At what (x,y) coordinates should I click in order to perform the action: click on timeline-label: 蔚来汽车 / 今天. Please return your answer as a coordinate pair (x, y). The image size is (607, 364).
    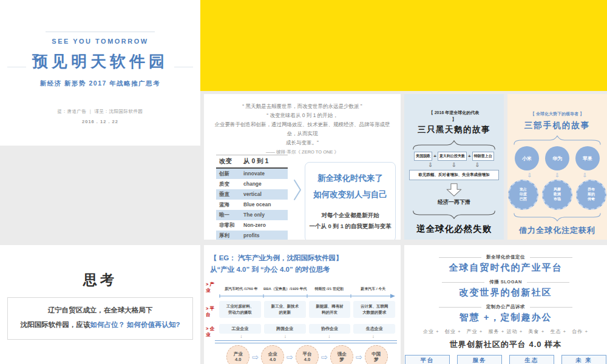
    Looking at the image, I should click on (374, 289).